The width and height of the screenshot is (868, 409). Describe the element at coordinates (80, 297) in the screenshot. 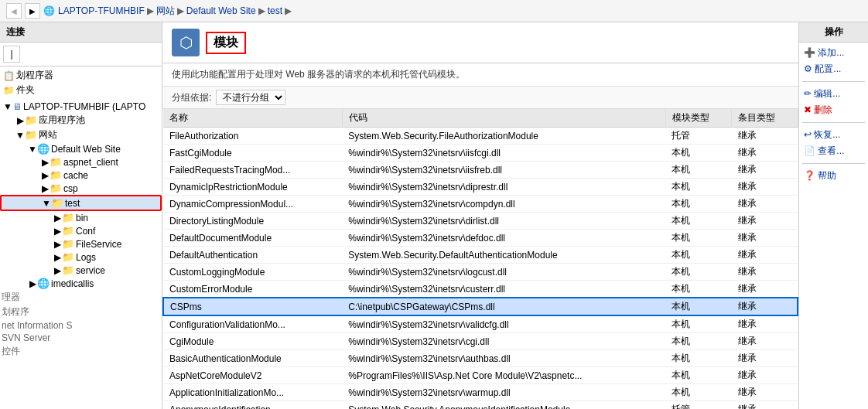

I see `sidebar-item-manager: 理器` at that location.